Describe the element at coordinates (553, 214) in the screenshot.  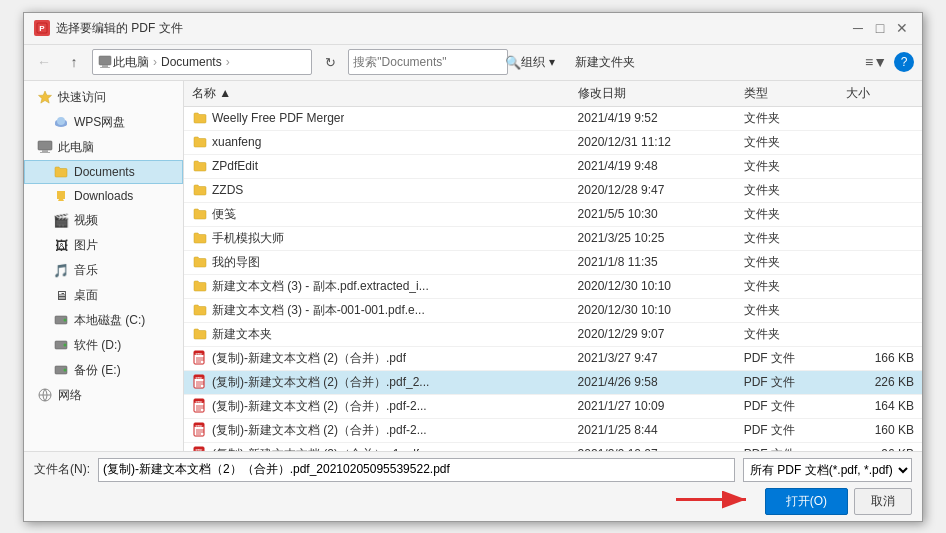
I see `table-row: 便笺2021/5/5 10:30文件夹` at that location.